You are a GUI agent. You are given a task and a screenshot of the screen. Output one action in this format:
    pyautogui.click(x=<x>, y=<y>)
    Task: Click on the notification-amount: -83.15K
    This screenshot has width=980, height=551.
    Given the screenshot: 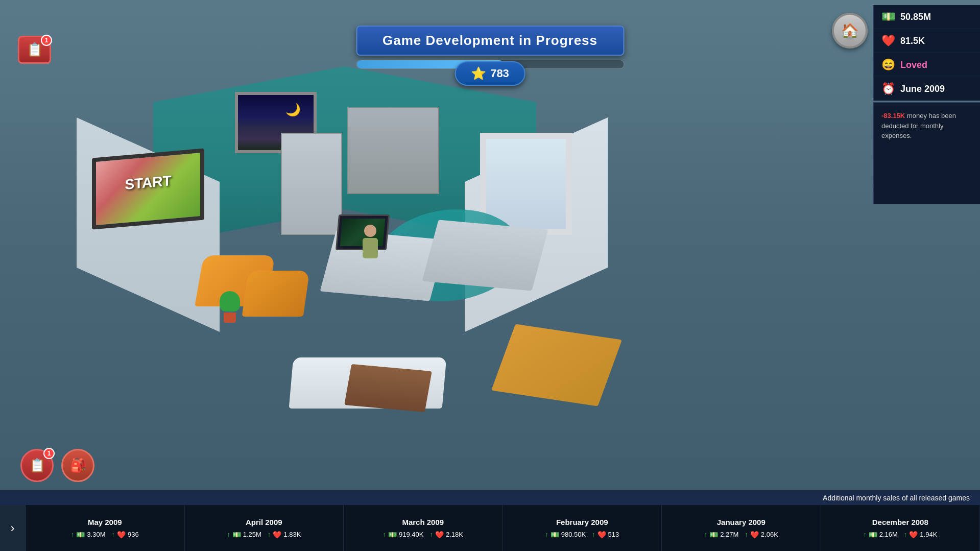 What is the action you would take?
    pyautogui.click(x=893, y=115)
    